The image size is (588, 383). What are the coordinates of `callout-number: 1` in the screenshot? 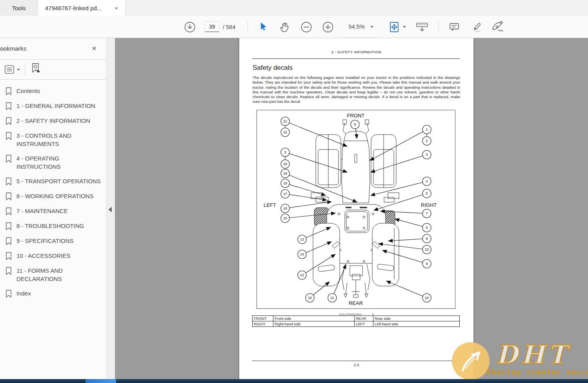 It's located at (427, 129).